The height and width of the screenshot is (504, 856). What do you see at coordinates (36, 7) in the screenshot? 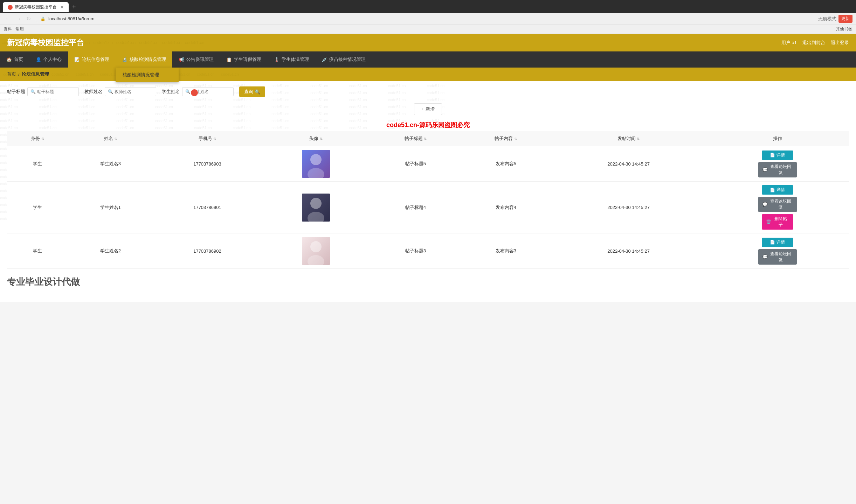
I see `browser-tab: 新冠病毒校园监控平台 ✕` at bounding box center [36, 7].